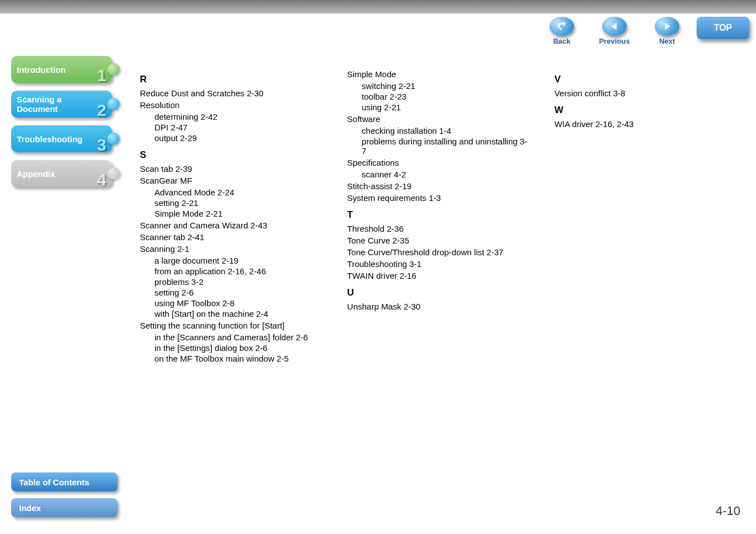 This screenshot has height=534, width=756. Describe the element at coordinates (614, 41) in the screenshot. I see `previous-label: Previous` at that location.